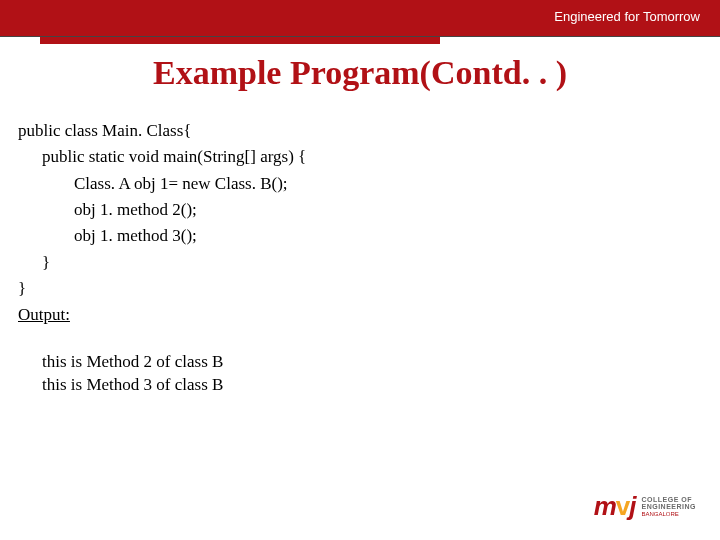 The height and width of the screenshot is (540, 720). Describe the element at coordinates (174, 386) in the screenshot. I see `output-line: this is Method 3 of class B` at that location.